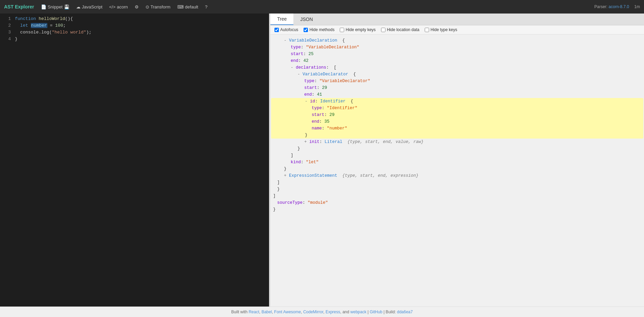  I want to click on expand-init-icon: +, so click(307, 142).